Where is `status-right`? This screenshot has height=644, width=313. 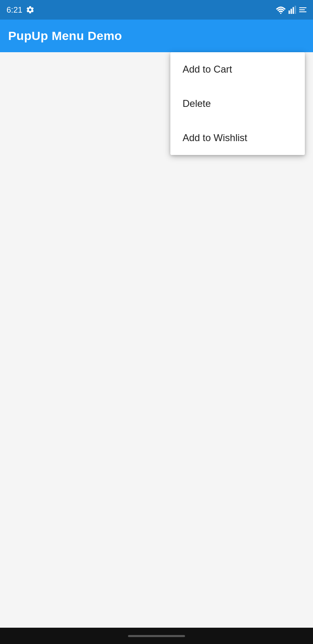
status-right is located at coordinates (291, 10).